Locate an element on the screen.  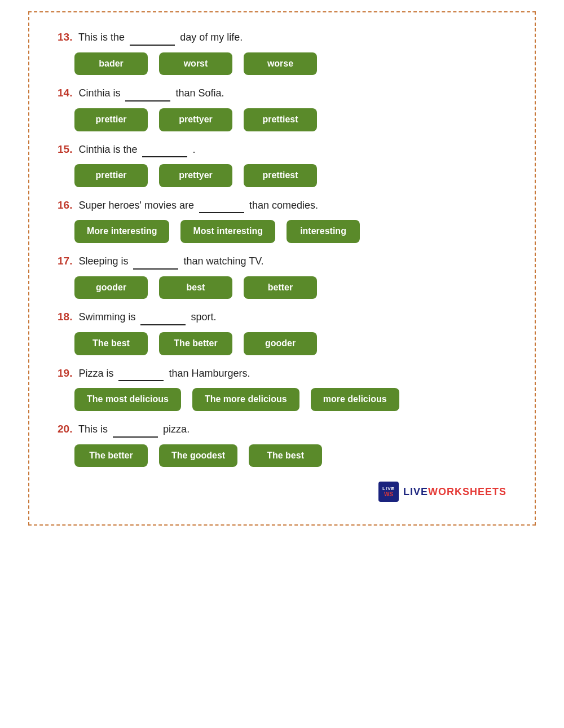
option-btn-q19-3: more delicious is located at coordinates (355, 399).